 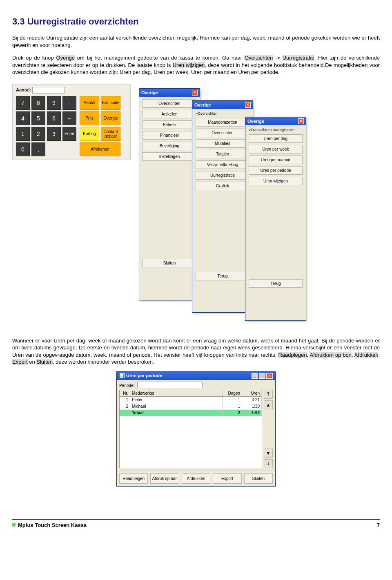 What do you see at coordinates (160, 58) in the screenshot?
I see `text: om bij het management gedeelte van de ka…` at bounding box center [160, 58].